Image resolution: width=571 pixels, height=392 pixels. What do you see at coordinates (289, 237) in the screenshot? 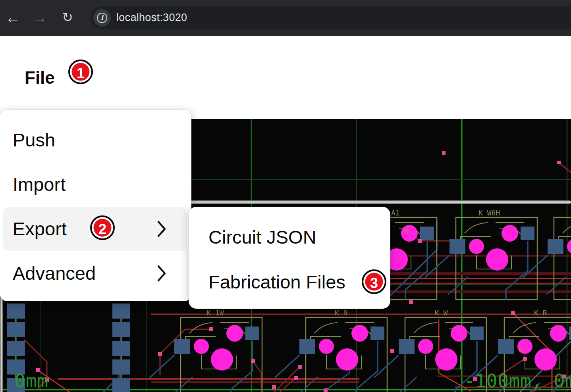
I see `submenu-item-circuit-json: Circuit JSON` at bounding box center [289, 237].